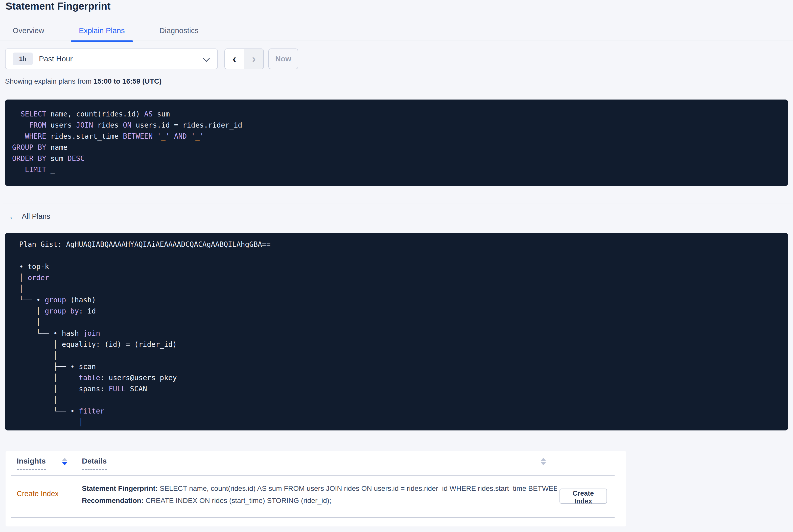  I want to click on next-time-button: ›, so click(254, 59).